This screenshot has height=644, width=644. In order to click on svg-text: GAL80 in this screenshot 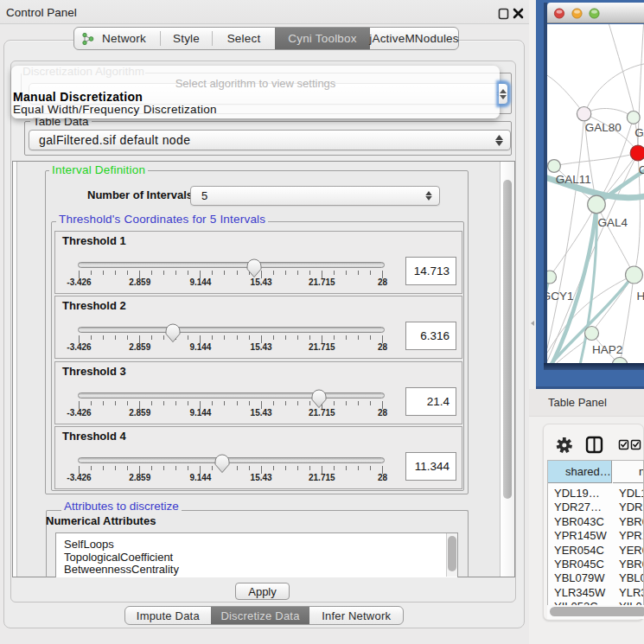, I will do `click(603, 128)`.